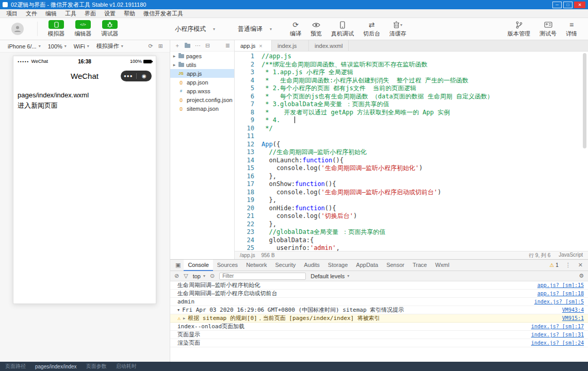 The image size is (588, 371). Describe the element at coordinates (227, 265) in the screenshot. I see `devtools-tab-sources: Sources` at that location.